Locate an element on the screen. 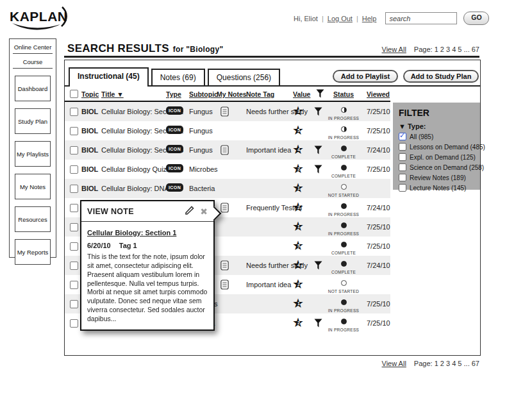  tab-instructional-45-: Instructional (45) is located at coordinates (109, 77).